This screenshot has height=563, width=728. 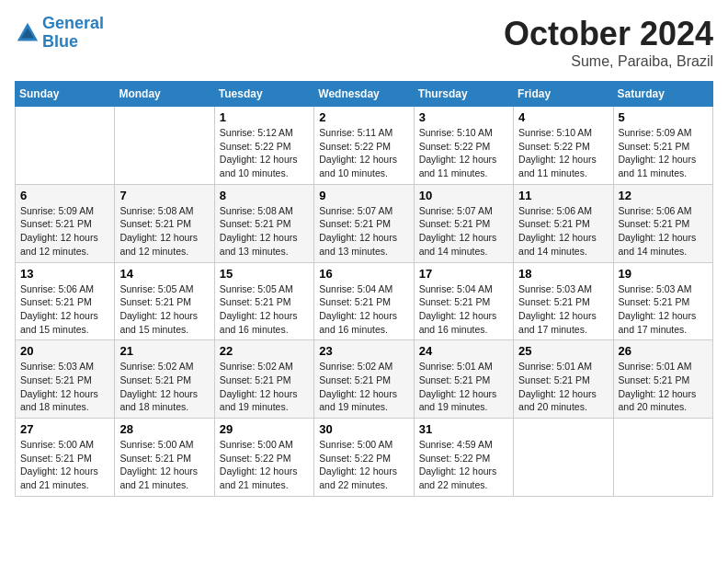 What do you see at coordinates (463, 195) in the screenshot?
I see `day-number: 10` at bounding box center [463, 195].